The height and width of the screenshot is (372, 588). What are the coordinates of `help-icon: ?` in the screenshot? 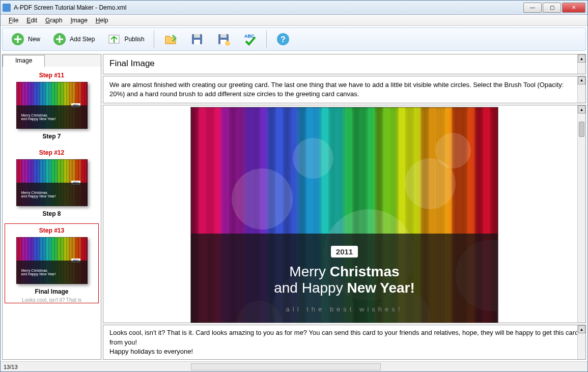 It's located at (283, 39).